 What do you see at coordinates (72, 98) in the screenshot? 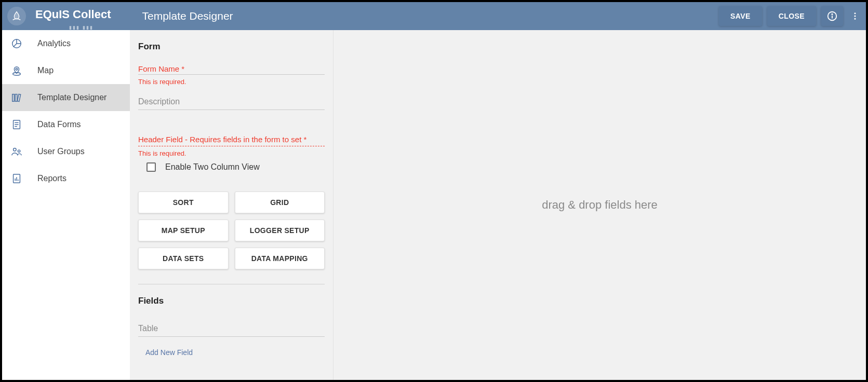
I see `sidebar-item-label: Template Designer` at bounding box center [72, 98].